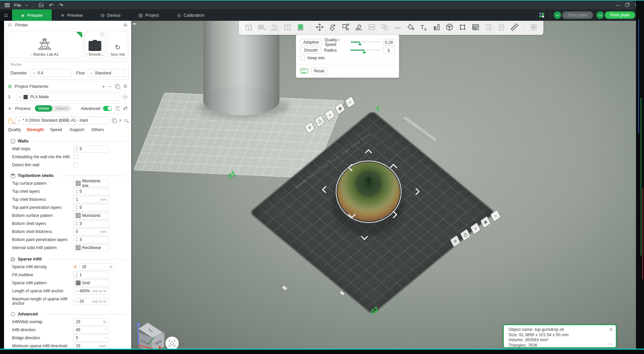  Describe the element at coordinates (311, 50) in the screenshot. I see `smooth-button: Smooth` at that location.